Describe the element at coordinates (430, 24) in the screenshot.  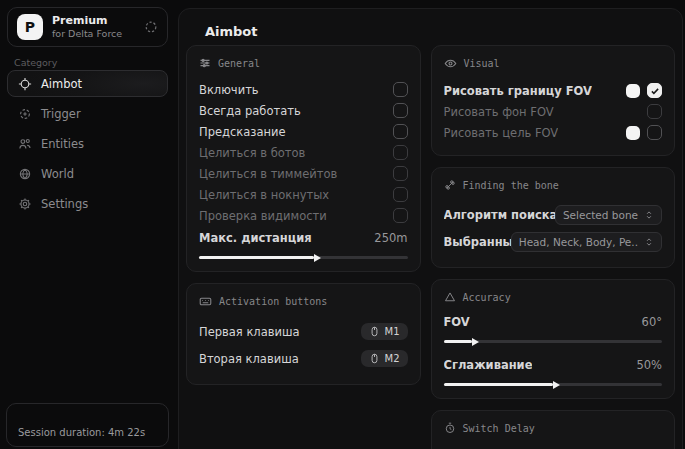
I see `page-title: Aimbot` at that location.